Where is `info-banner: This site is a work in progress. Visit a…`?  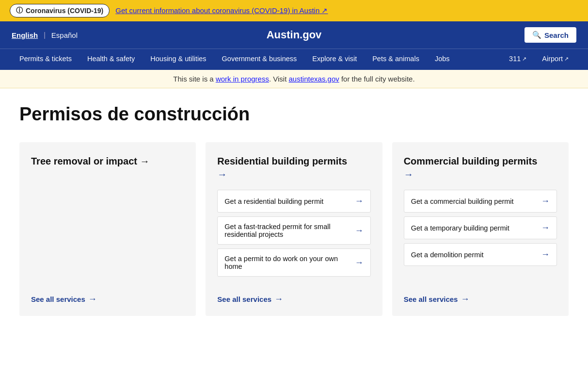 info-banner: This site is a work in progress. Visit a… is located at coordinates (294, 79).